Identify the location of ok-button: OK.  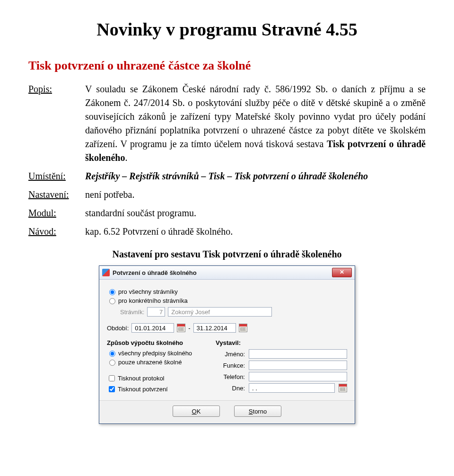
(196, 411).